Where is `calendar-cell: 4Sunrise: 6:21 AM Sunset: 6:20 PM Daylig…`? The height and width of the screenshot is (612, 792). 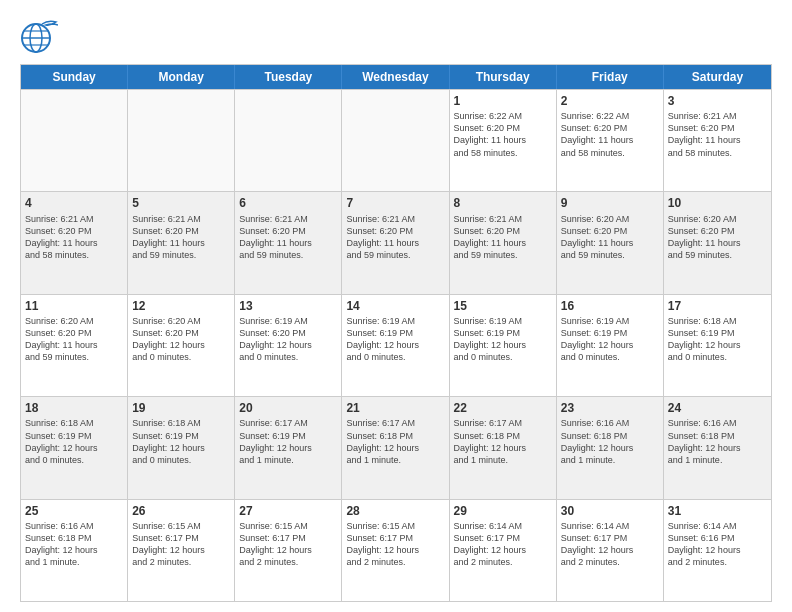 calendar-cell: 4Sunrise: 6:21 AM Sunset: 6:20 PM Daylig… is located at coordinates (74, 242).